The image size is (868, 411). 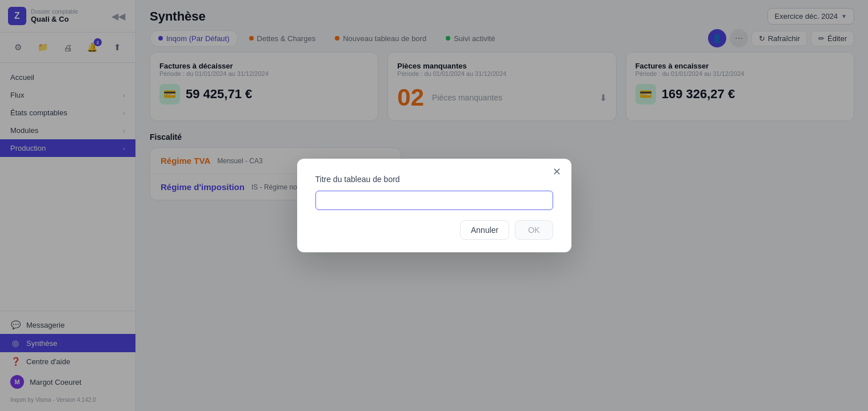 What do you see at coordinates (434, 230) in the screenshot?
I see `modal-actions: Annuler OK` at bounding box center [434, 230].